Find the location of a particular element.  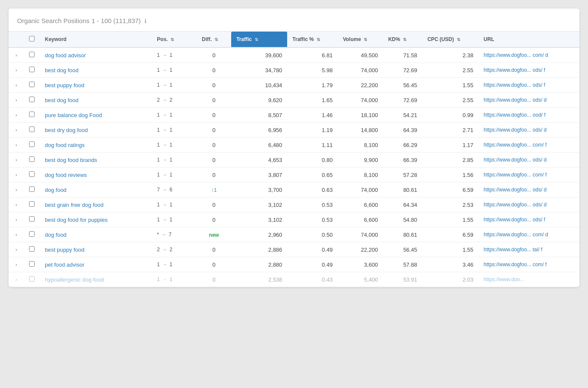

col-header-kd: KD% ⇅ is located at coordinates (403, 39).